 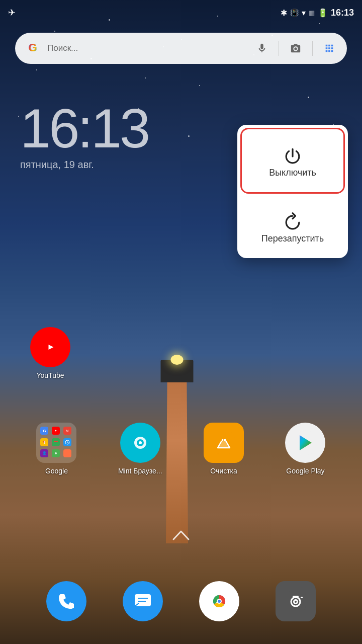 I want to click on power-off-label: Выключить, so click(x=293, y=173).